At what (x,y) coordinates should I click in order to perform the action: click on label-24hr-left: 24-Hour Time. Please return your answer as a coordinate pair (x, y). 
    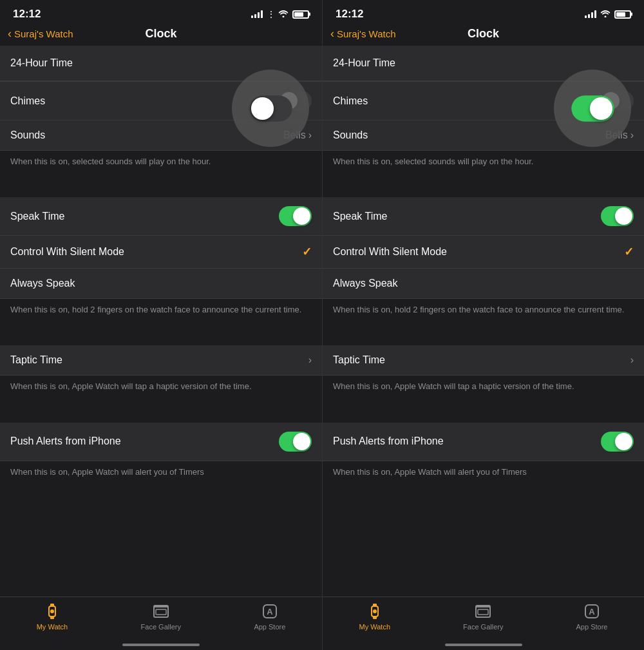
    Looking at the image, I should click on (41, 63).